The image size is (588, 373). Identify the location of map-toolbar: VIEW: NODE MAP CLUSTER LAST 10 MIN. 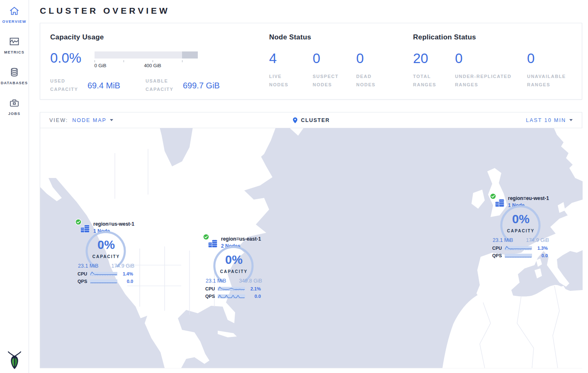
(311, 120).